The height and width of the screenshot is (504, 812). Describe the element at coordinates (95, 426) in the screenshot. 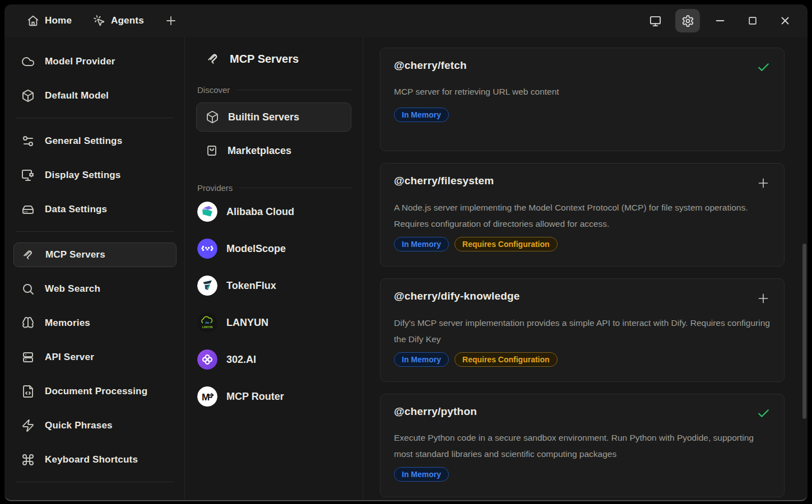

I see `sidebar-item-quick-phrases: Quick Phrases` at that location.